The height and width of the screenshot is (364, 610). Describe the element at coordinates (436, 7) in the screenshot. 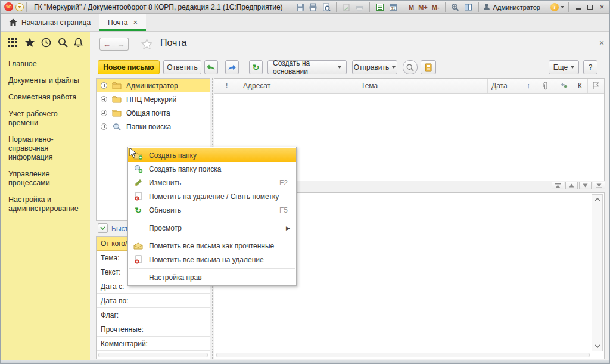

I see `memory-minus-button: M-` at that location.